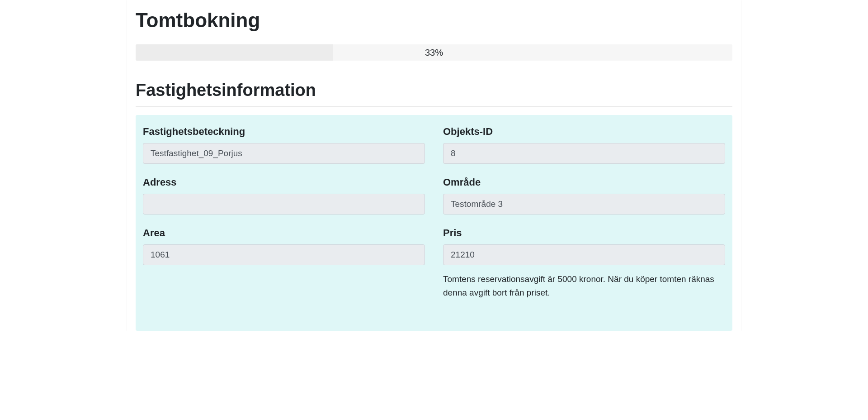 This screenshot has width=868, height=420. Describe the element at coordinates (284, 182) in the screenshot. I see `adress-label: Adress` at that location.